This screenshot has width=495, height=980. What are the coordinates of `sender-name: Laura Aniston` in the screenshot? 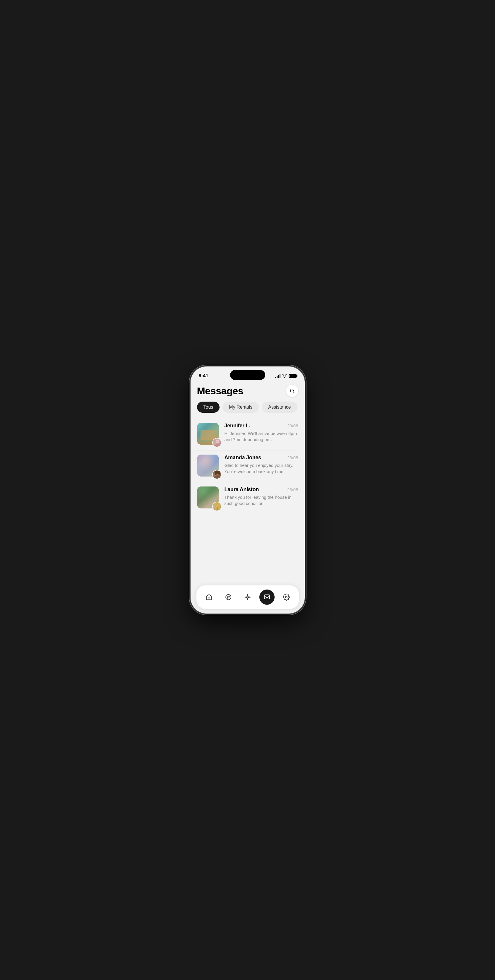 It's located at (242, 490).